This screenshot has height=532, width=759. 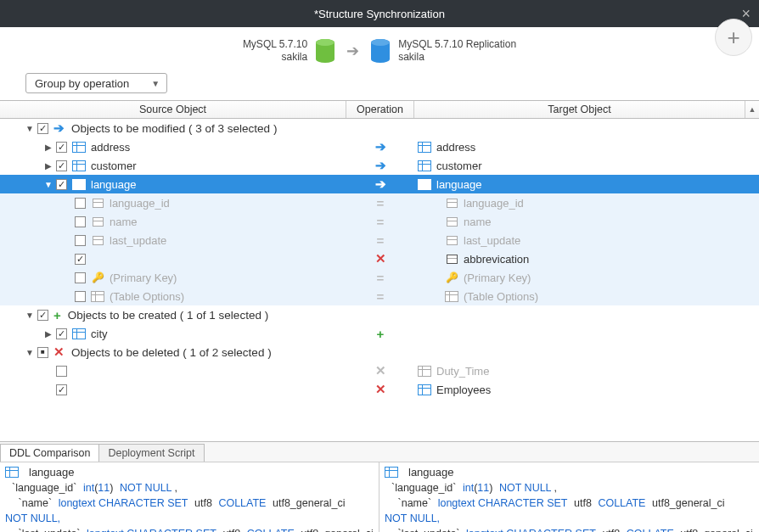 What do you see at coordinates (151, 453) in the screenshot?
I see `tab-deployment-script: Deployment Script` at bounding box center [151, 453].